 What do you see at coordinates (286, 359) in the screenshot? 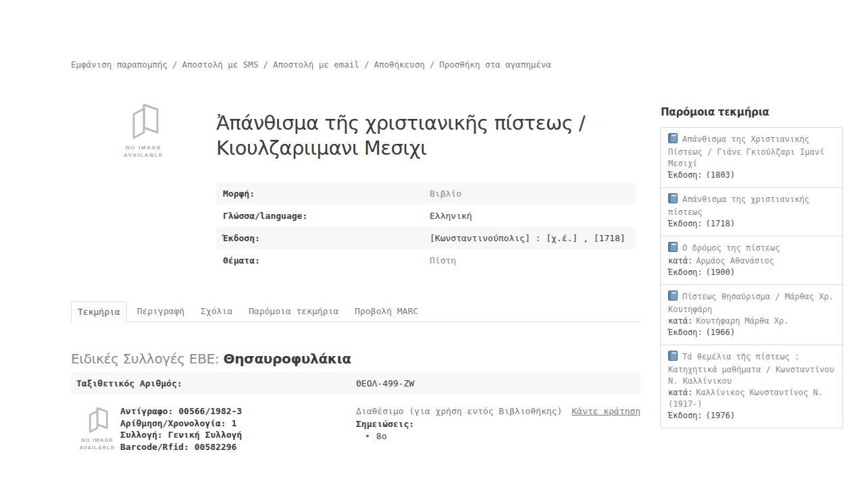
I see `section-name: Θησαυροφυλάκια` at bounding box center [286, 359].